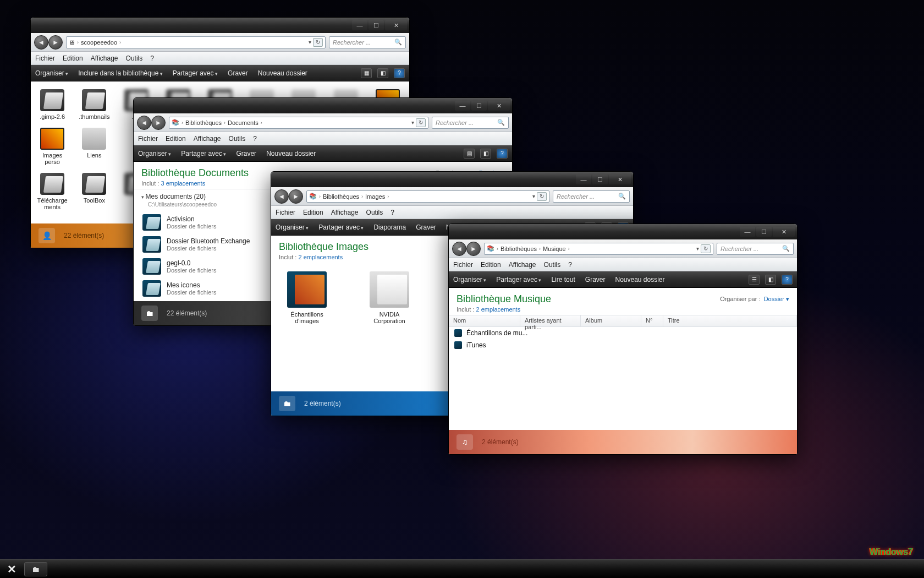 Image resolution: width=924 pixels, height=578 pixels. Describe the element at coordinates (99, 42) in the screenshot. I see `breadcrumb-seg: scoopeeedoo` at that location.